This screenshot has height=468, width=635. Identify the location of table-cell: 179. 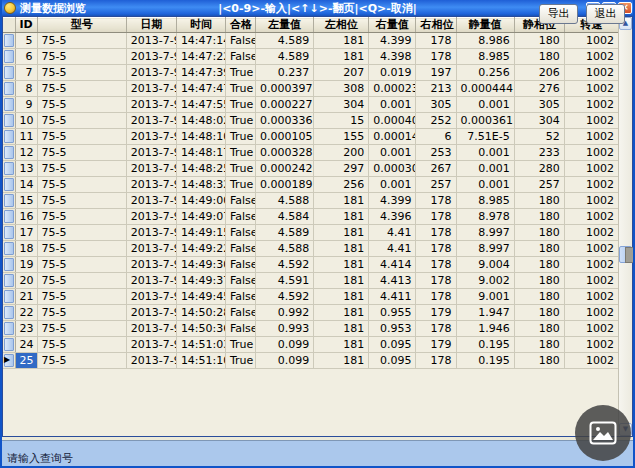
(436, 313).